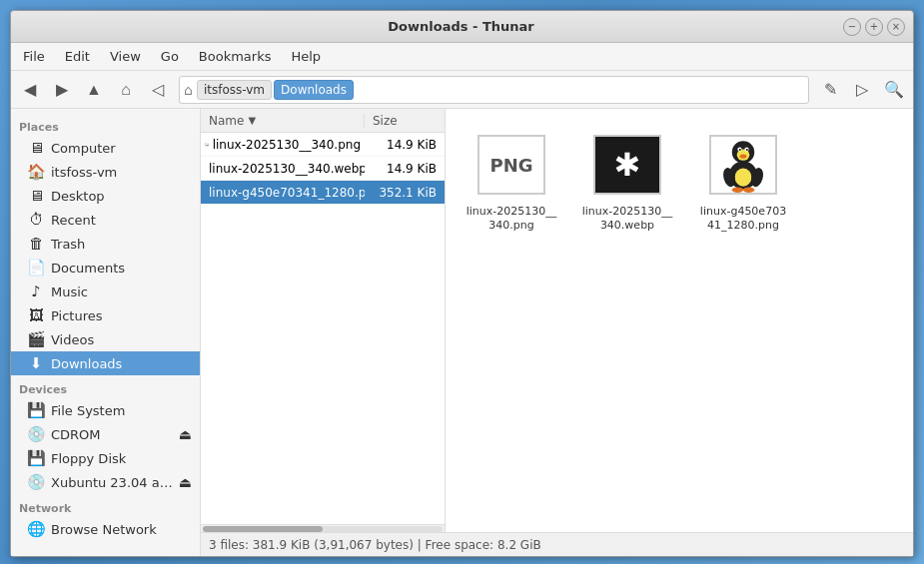  Describe the element at coordinates (94, 90) in the screenshot. I see `up-button: ▲` at that location.